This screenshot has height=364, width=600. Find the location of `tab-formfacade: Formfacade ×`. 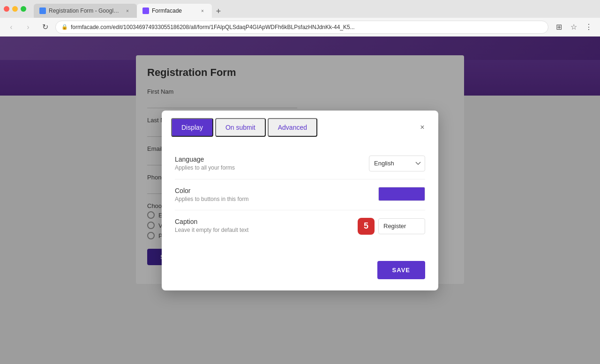

tab-formfacade: Formfacade × is located at coordinates (174, 11).